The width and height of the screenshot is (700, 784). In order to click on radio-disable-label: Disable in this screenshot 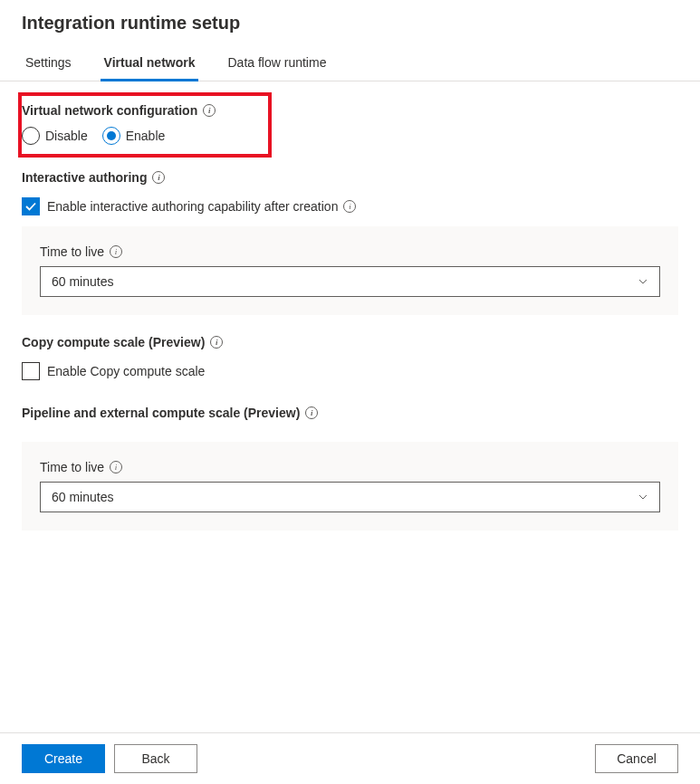, I will do `click(67, 136)`.